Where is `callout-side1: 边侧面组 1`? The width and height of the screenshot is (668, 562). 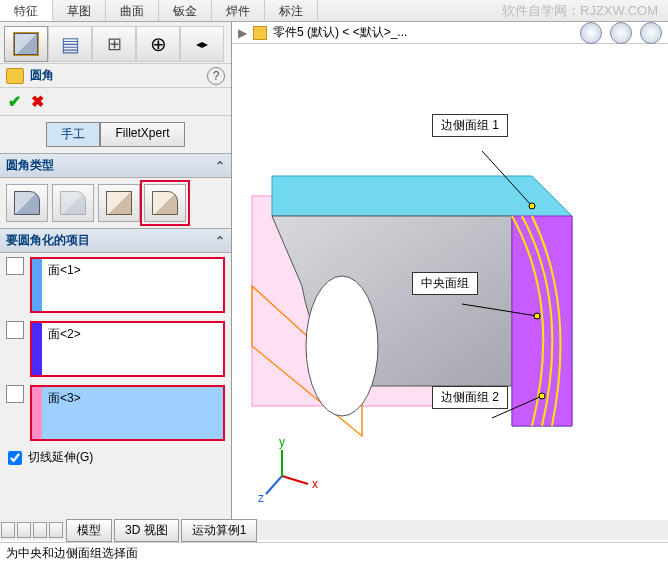 callout-side1: 边侧面组 1 is located at coordinates (470, 126).